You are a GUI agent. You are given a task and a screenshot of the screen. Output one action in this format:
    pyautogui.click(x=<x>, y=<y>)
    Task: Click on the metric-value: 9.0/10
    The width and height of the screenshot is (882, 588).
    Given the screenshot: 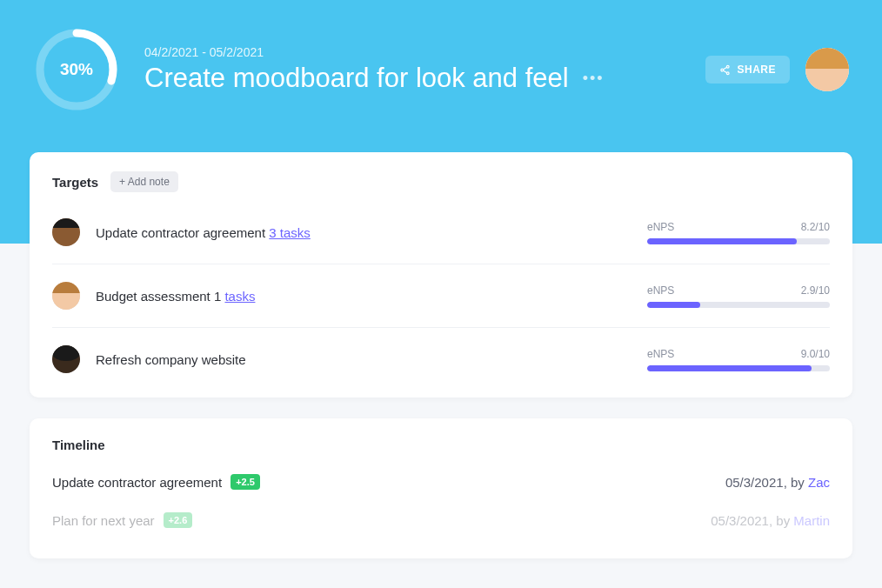 What is the action you would take?
    pyautogui.click(x=816, y=354)
    